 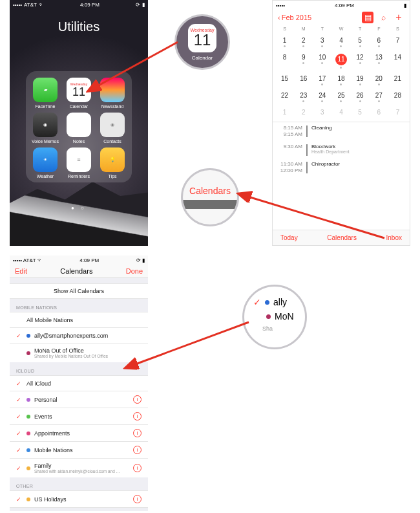 I want to click on status-bar: •••••4:09 PM▮, so click(x=341, y=5).